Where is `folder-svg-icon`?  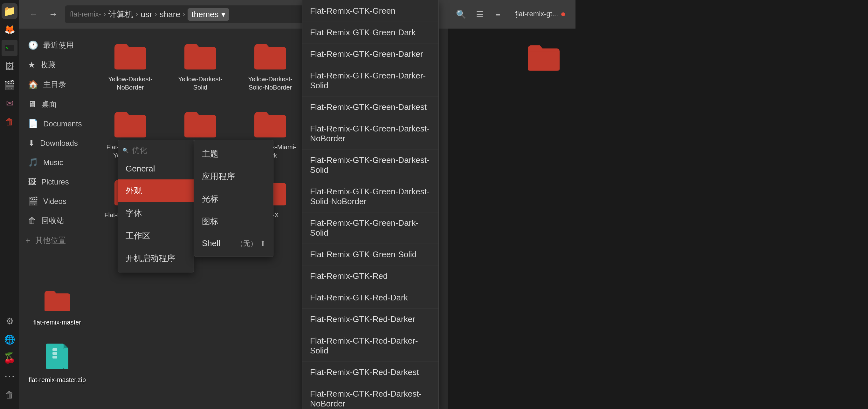
folder-svg-icon is located at coordinates (57, 300).